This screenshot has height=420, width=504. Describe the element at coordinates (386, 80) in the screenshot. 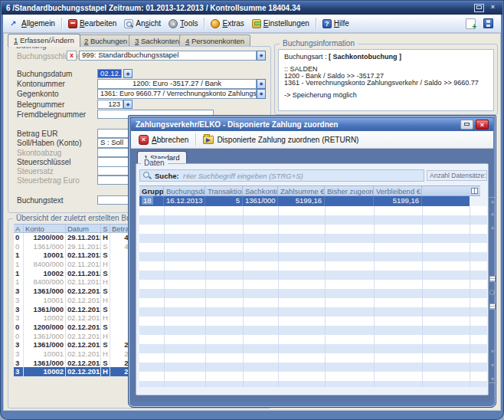

I see `group-buchungsinformation: Buchungsinformation Buchungsart : [ Sach…` at that location.